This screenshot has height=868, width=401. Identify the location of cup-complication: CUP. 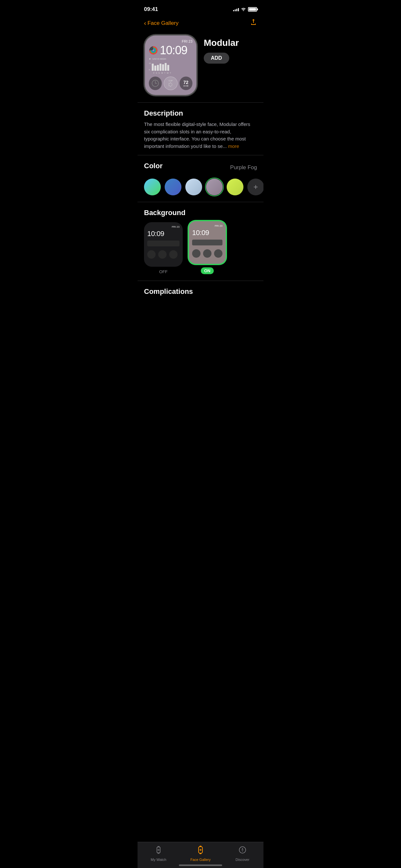
(171, 83).